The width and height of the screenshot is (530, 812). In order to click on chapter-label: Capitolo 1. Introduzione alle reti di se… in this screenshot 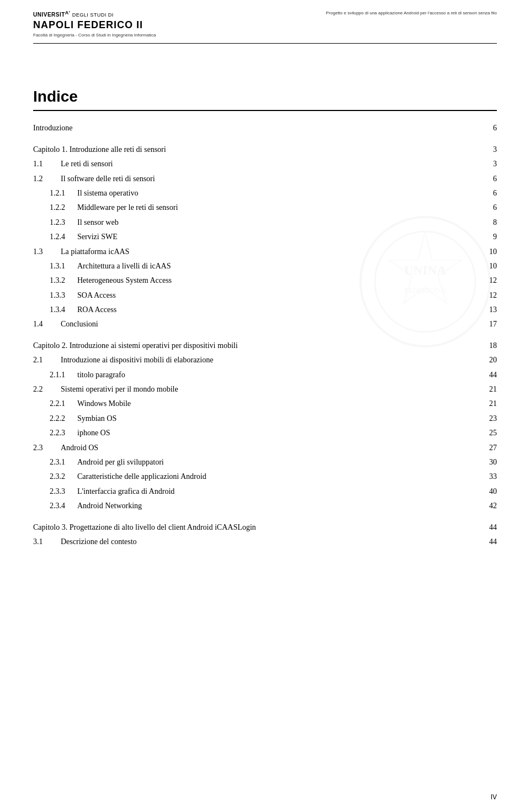, I will do `click(99, 150)`.